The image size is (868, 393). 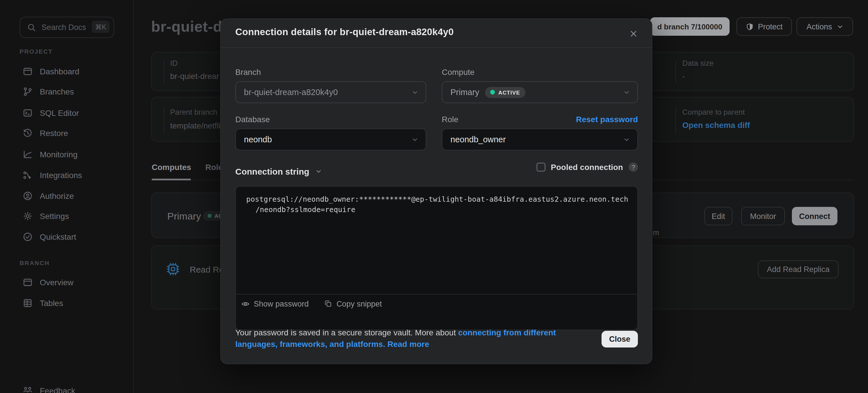 I want to click on sidebar-item-feedback: Feedback, so click(x=70, y=387).